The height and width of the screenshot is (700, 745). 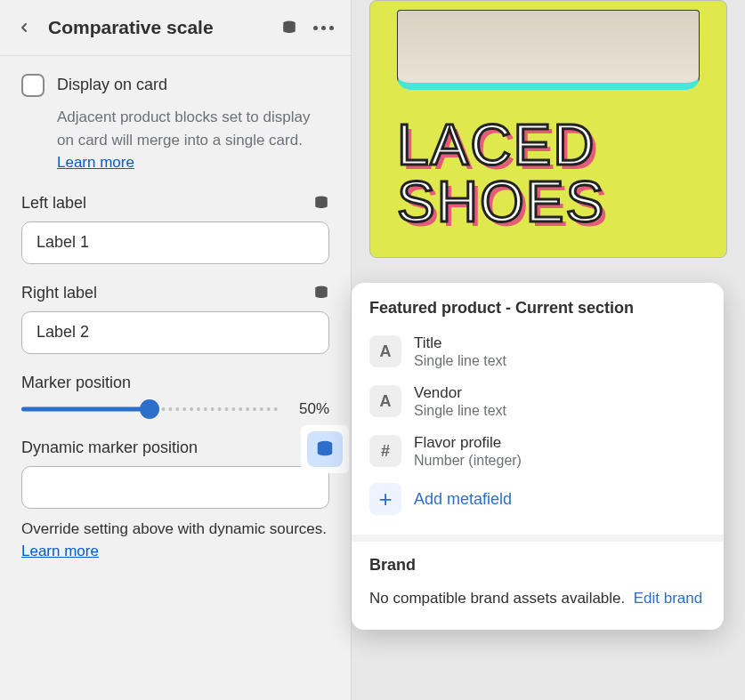 I want to click on chevron-left-icon, so click(x=24, y=28).